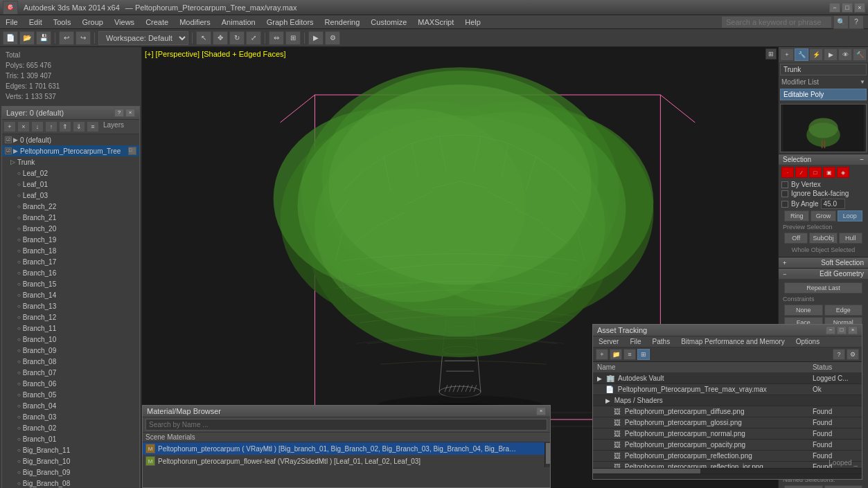 The height and width of the screenshot is (488, 868). Describe the element at coordinates (727, 423) in the screenshot. I see `at-row-glossi: 🖼 Peltophorum_pterocarpum_glossi.png Fou…` at that location.